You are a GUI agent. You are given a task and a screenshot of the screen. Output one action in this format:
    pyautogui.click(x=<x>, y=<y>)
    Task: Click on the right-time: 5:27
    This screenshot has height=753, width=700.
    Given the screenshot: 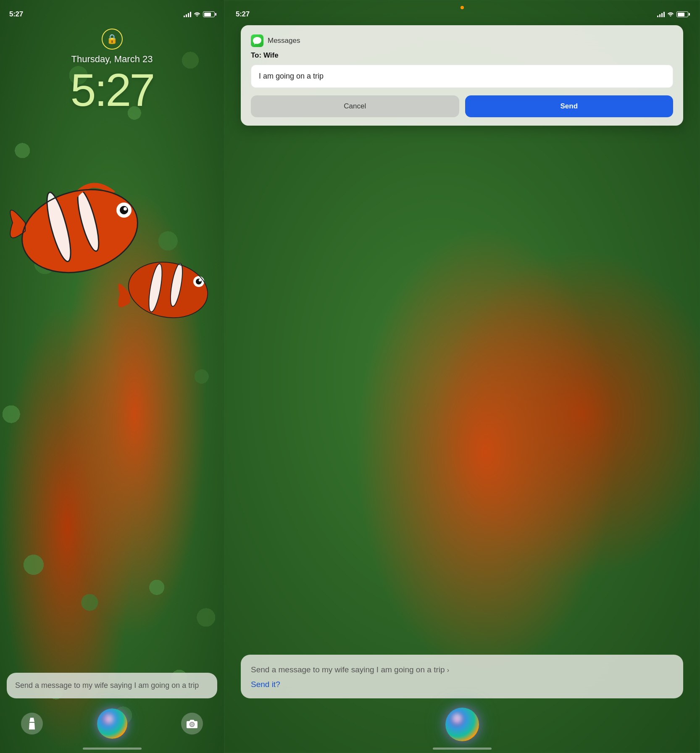 What is the action you would take?
    pyautogui.click(x=243, y=14)
    